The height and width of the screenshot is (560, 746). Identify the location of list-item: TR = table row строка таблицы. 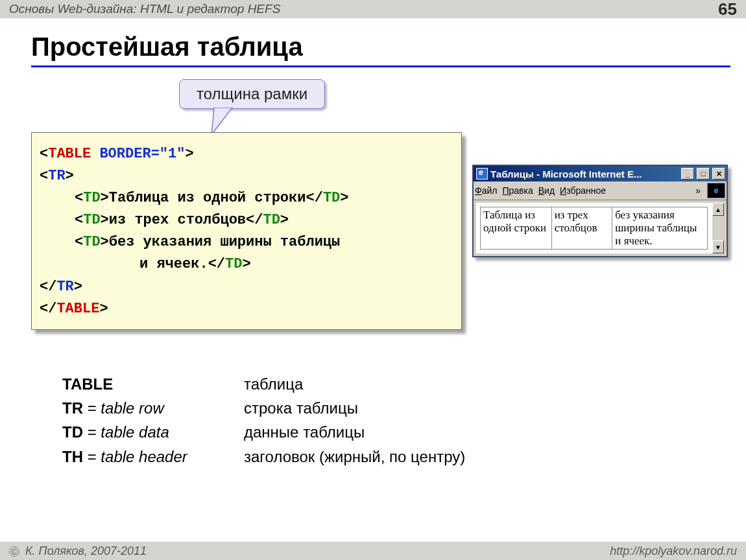
(263, 408).